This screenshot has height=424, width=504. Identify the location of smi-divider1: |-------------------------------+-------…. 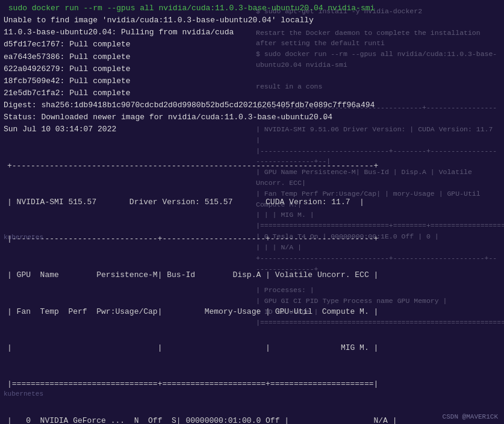
(252, 239).